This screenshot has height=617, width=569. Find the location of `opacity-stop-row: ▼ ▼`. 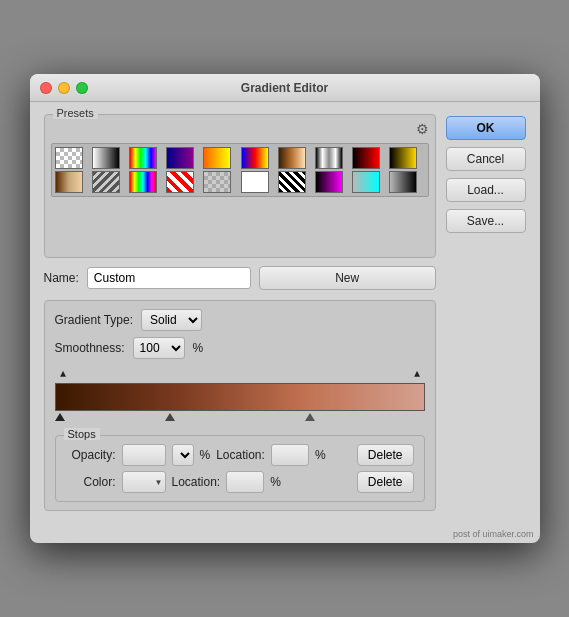

opacity-stop-row: ▼ ▼ is located at coordinates (240, 374).